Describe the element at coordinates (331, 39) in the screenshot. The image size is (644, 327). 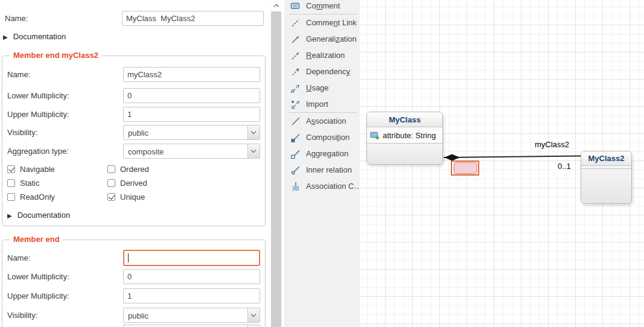
I see `palette-item-label: Generalization` at that location.